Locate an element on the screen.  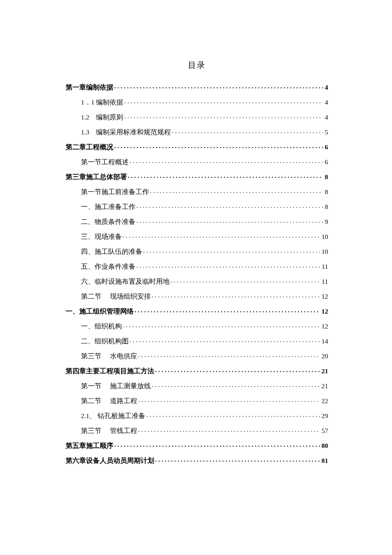
toc-entry-label: 第三节 水电供应 is located at coordinates (109, 356).